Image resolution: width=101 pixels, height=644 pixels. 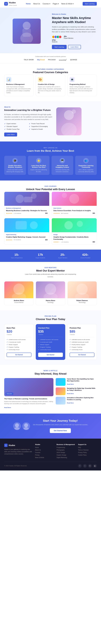 What do you see at coordinates (74, 47) in the screenshot?
I see `hero-learn-button: Learn More` at bounding box center [74, 47].